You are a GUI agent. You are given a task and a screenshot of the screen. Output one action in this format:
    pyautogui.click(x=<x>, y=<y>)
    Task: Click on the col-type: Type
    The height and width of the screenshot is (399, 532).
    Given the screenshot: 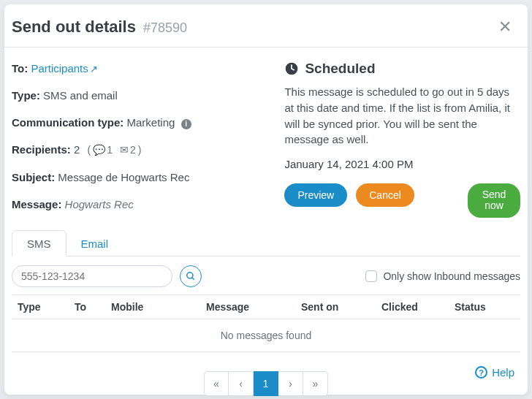 What is the action you would take?
    pyautogui.click(x=40, y=307)
    